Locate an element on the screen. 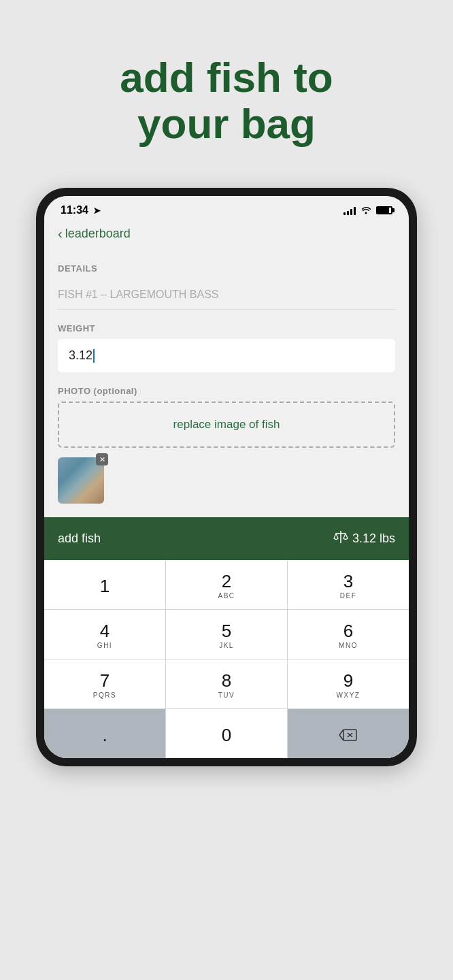  weight-display: 3.12 lbs is located at coordinates (365, 539).